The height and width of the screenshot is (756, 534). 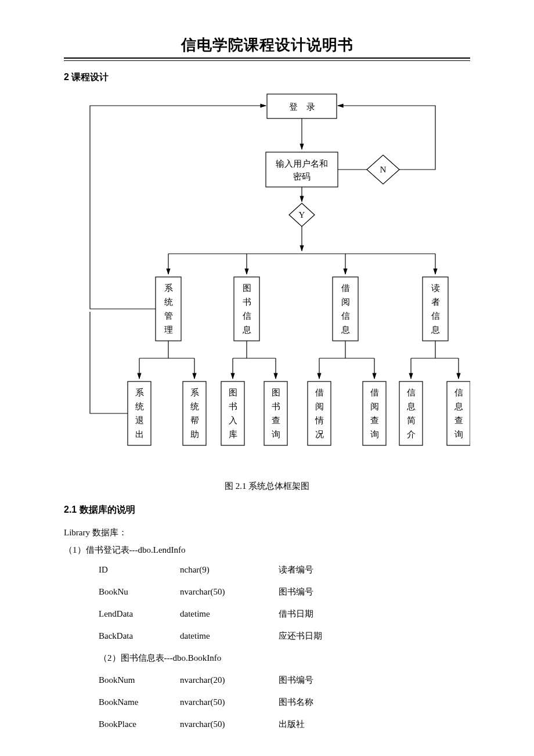 I want to click on svg-text: 情, so click(x=319, y=420).